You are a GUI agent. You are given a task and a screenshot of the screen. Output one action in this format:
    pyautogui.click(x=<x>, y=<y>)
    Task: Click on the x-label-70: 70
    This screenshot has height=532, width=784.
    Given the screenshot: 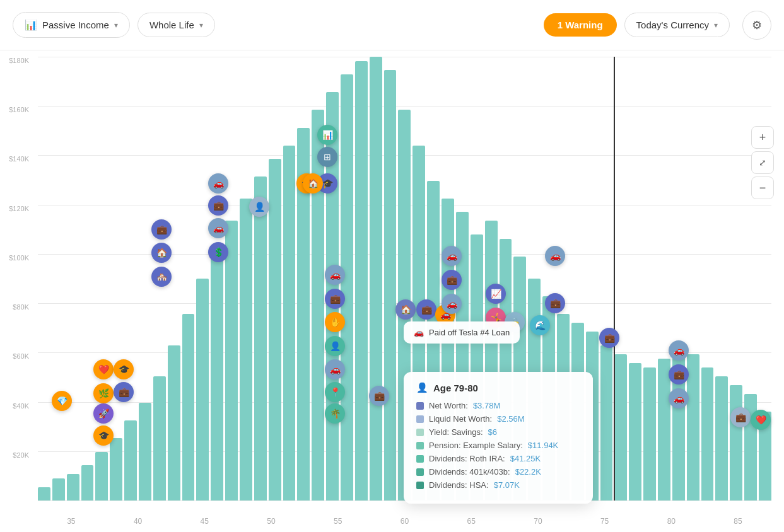 What is the action you would take?
    pyautogui.click(x=537, y=521)
    